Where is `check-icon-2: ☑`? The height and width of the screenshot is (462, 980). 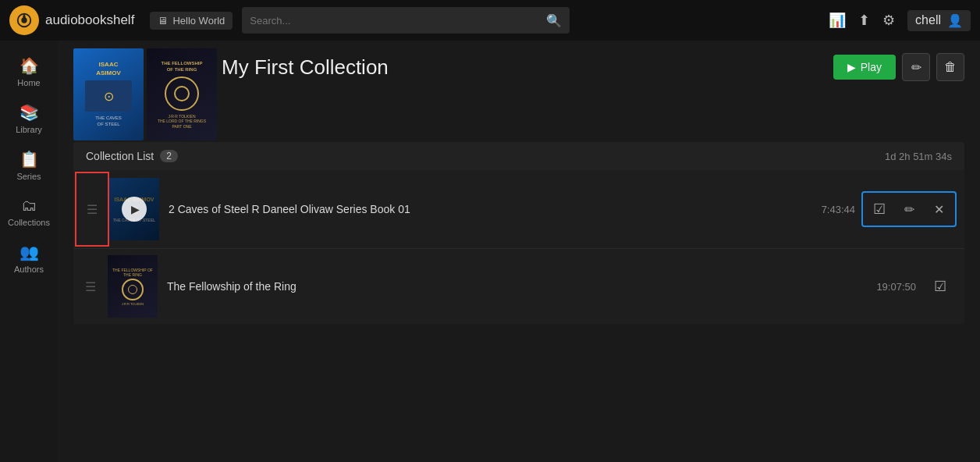
check-icon-2: ☑ is located at coordinates (940, 286).